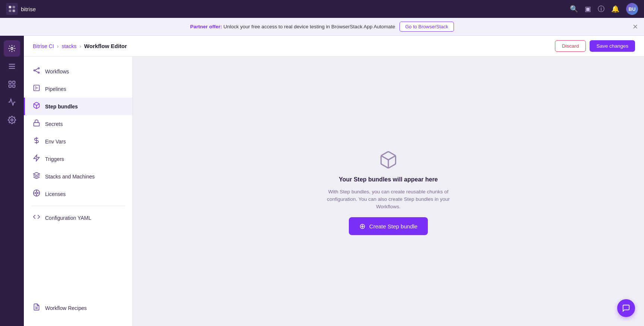  I want to click on chat-button, so click(626, 308).